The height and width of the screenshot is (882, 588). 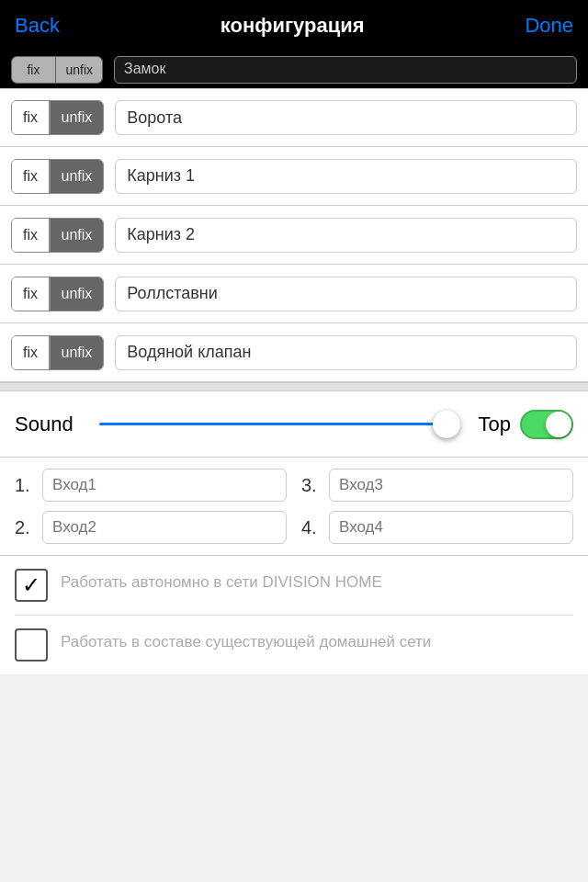 I want to click on seg-control-4: fix unfix, so click(x=57, y=353).